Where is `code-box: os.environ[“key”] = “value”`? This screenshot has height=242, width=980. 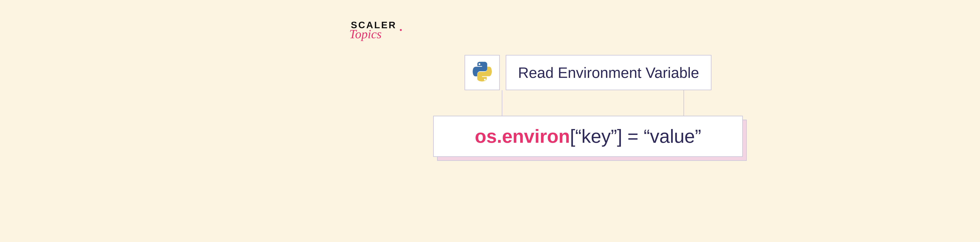
code-box: os.environ[“key”] = “value” is located at coordinates (588, 136).